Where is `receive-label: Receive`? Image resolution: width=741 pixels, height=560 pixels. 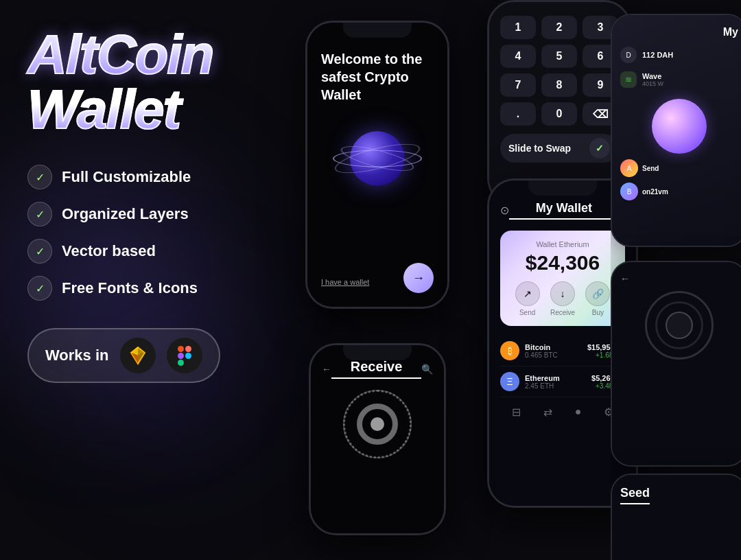 receive-label: Receive is located at coordinates (563, 313).